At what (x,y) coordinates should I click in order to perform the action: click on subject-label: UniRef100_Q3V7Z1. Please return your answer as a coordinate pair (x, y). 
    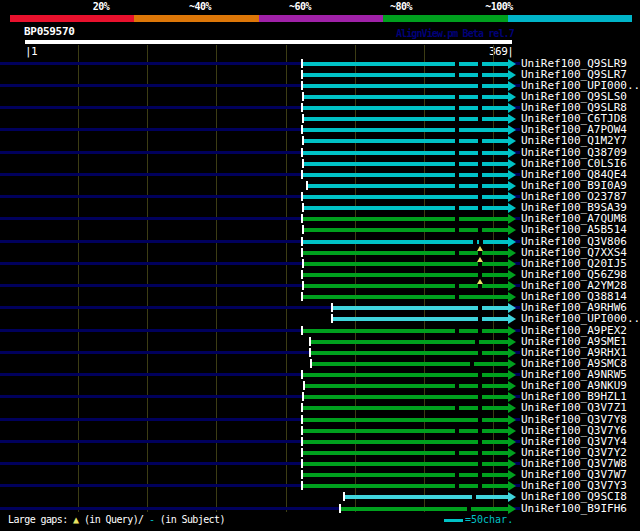
    Looking at the image, I should click on (574, 408).